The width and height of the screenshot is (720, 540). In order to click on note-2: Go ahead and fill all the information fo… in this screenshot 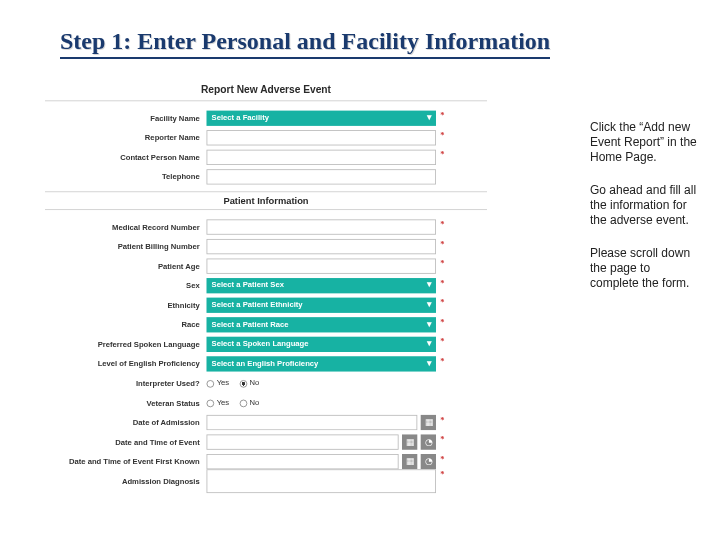, I will do `click(645, 206)`.